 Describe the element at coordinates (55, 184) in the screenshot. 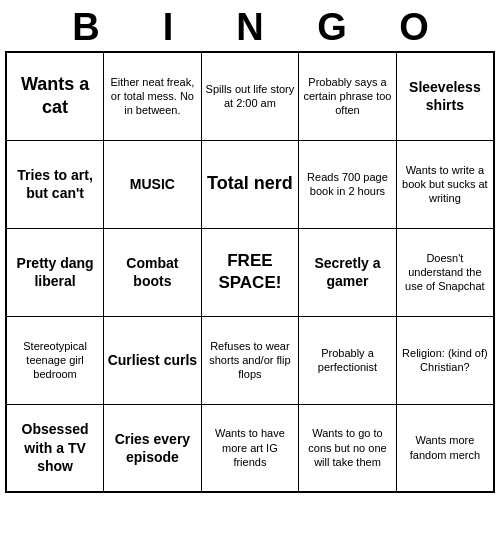

I see `bingo-cell-1-0: Tries to art, but can't` at that location.